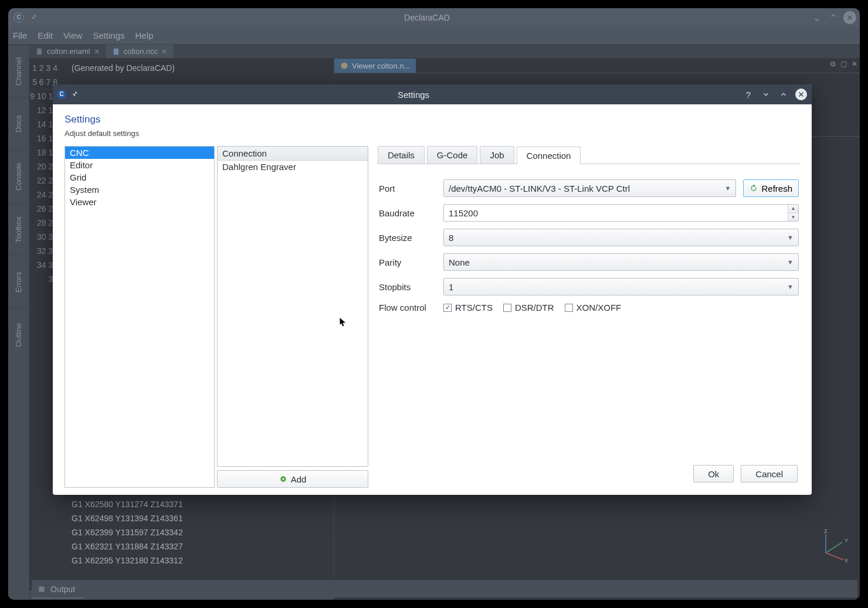  I want to click on menu-edit: Edit, so click(45, 35).